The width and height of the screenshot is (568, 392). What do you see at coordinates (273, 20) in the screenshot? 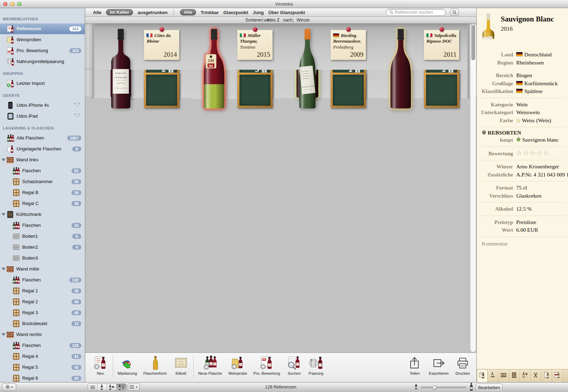
I see `sort-order: A bis Z` at bounding box center [273, 20].